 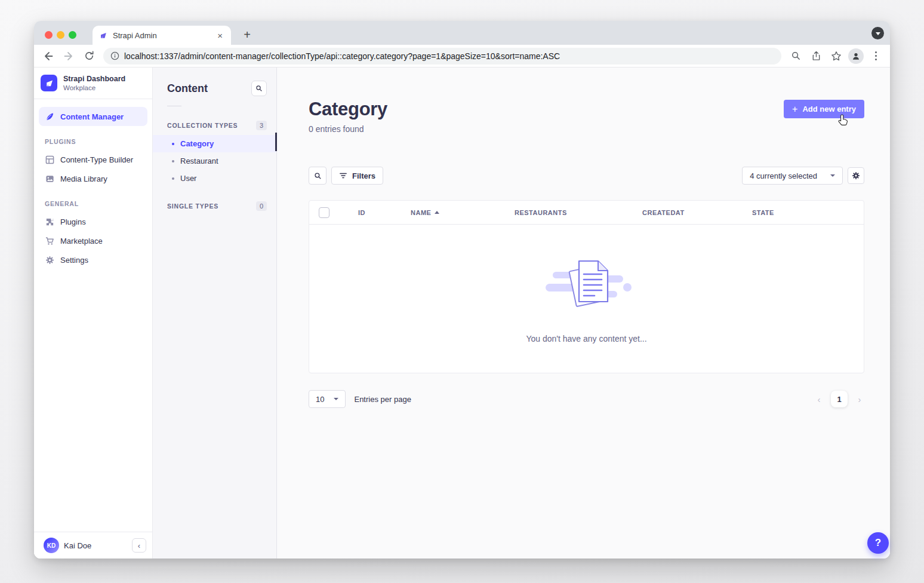 What do you see at coordinates (81, 241) in the screenshot?
I see `sidebar-item-label: Marketplace` at bounding box center [81, 241].